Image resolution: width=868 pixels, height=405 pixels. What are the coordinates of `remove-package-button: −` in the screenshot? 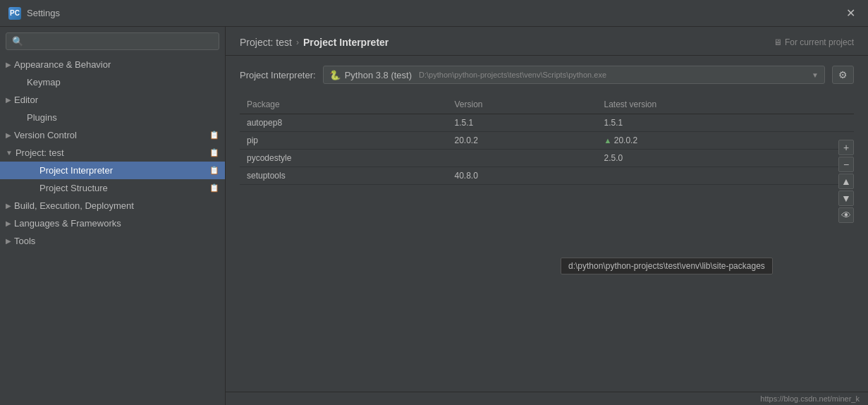 It's located at (846, 164).